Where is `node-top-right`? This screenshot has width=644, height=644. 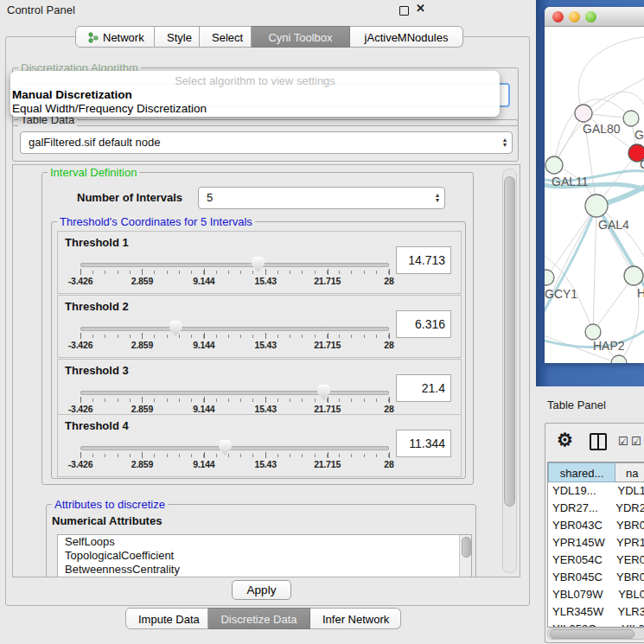
node-top-right is located at coordinates (631, 118).